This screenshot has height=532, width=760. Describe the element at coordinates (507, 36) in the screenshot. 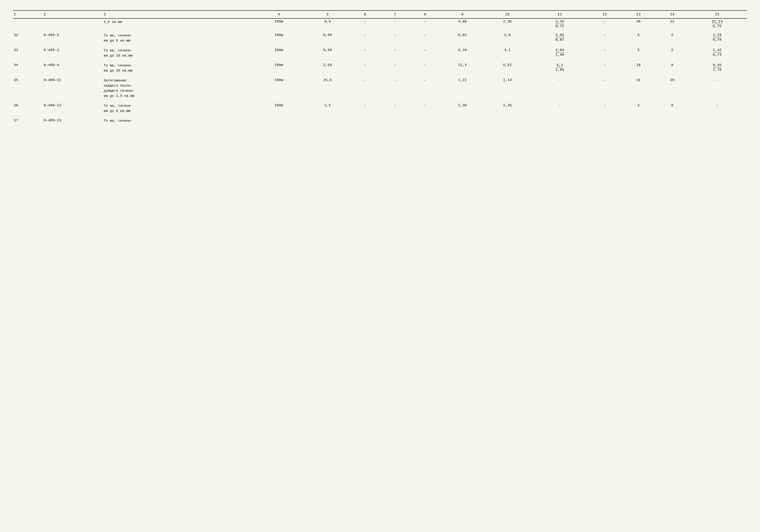

I see `cell-col10: 2,9` at that location.